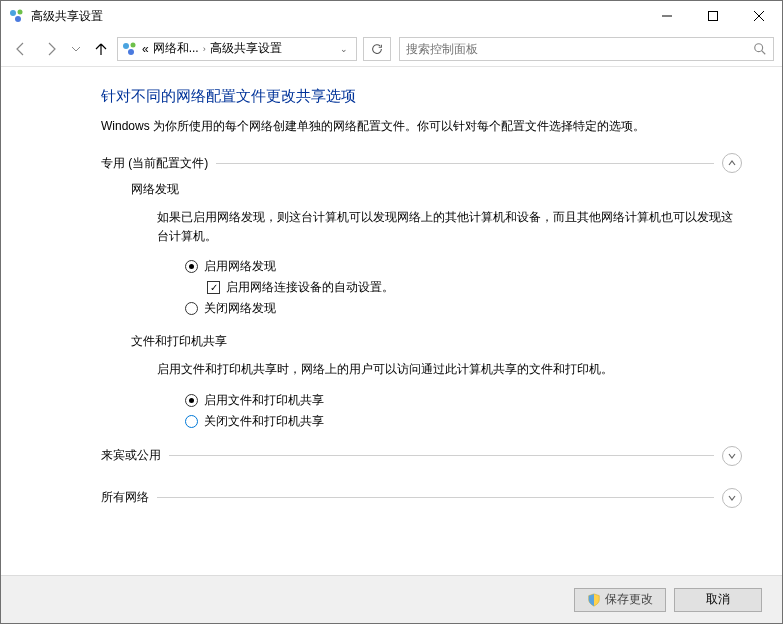  Describe the element at coordinates (392, 49) in the screenshot. I see `nav-bar: « 网络和... › 高级共享设置 ⌄` at that location.